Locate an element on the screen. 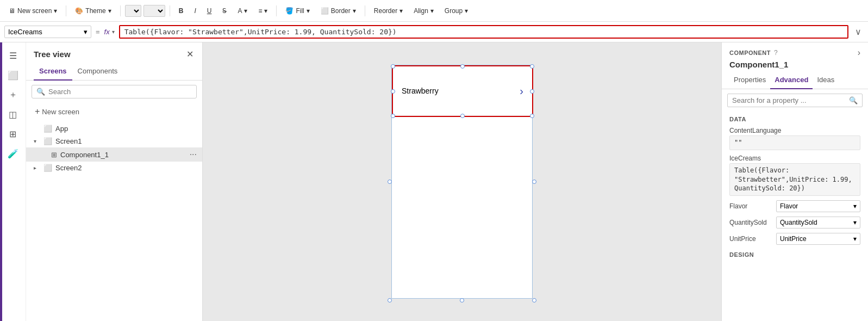  text-align-btn: ≡ ▾ is located at coordinates (263, 11).